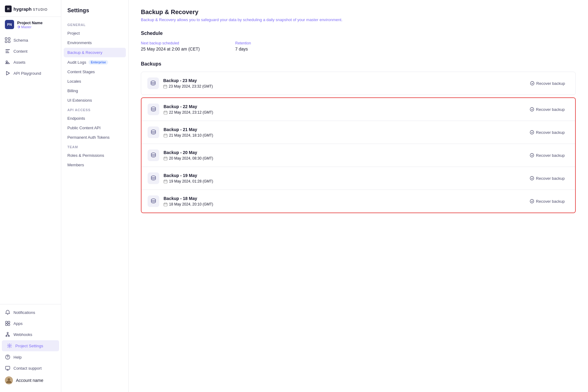  What do you see at coordinates (95, 156) in the screenshot?
I see `settings-nav-roles-permissions: Roles & Permissions` at bounding box center [95, 156].